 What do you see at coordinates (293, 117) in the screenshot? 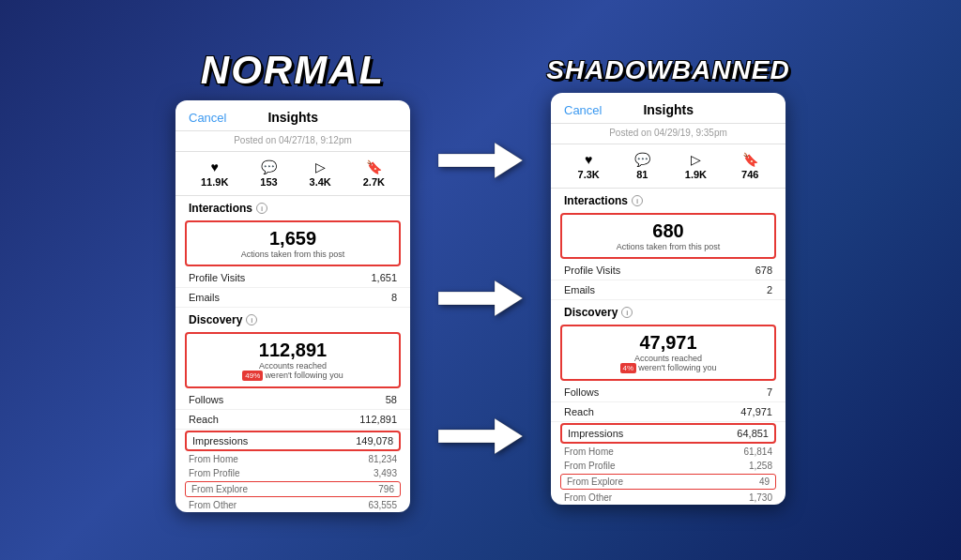
I see `left-insights-title: Insights` at bounding box center [293, 117].